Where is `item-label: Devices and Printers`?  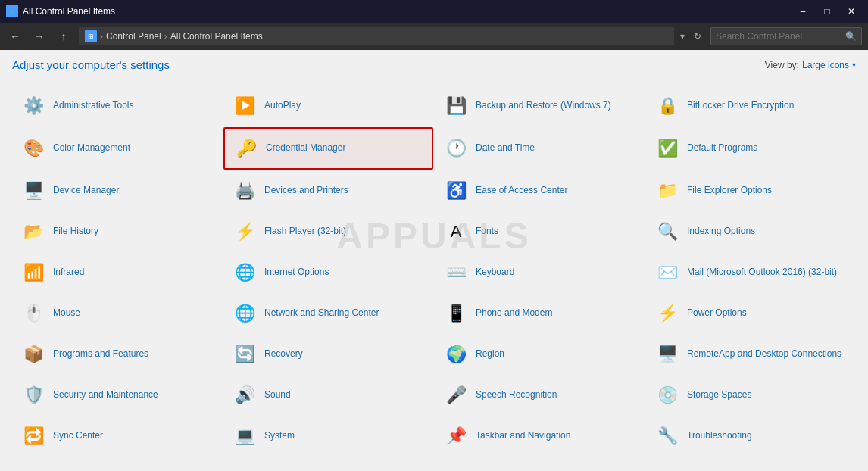 item-label: Devices and Printers is located at coordinates (306, 191).